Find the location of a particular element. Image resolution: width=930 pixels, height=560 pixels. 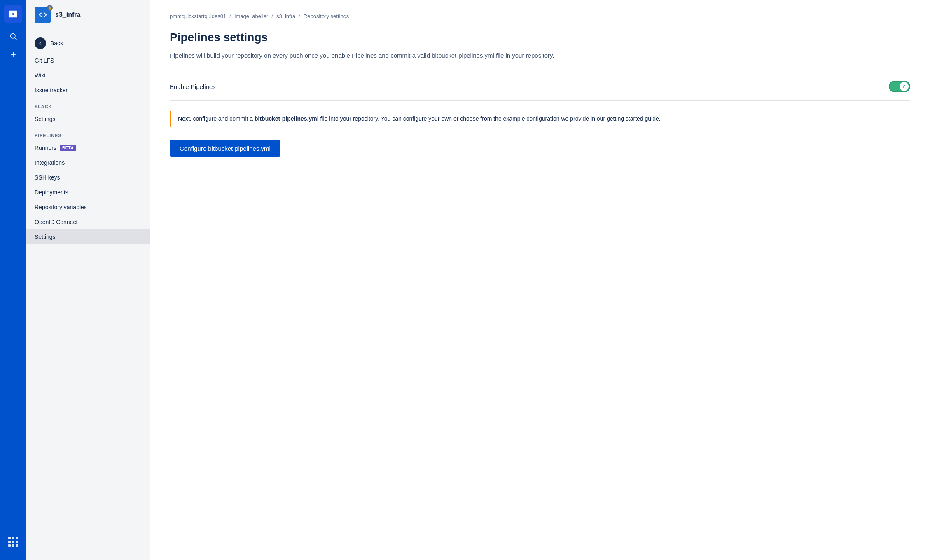

breadcrumb-part-1: pmmquickstartguides01 is located at coordinates (198, 16).